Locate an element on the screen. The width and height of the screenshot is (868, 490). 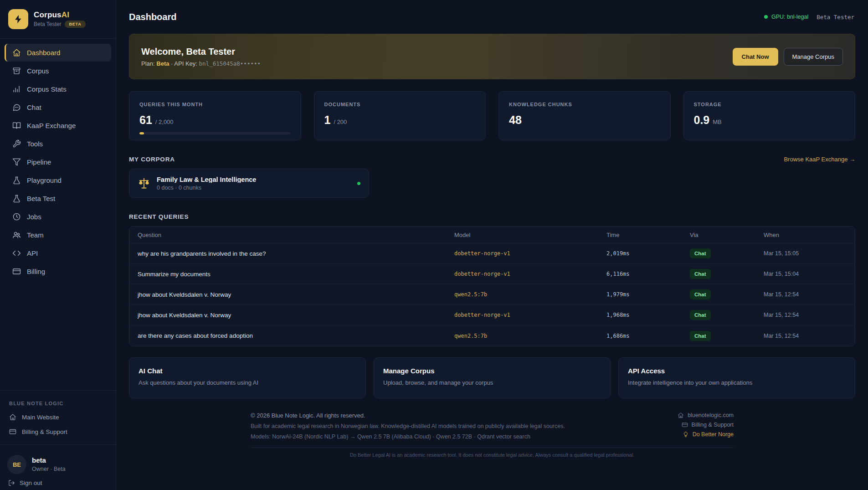
table-header-row: Question Model Time Via When is located at coordinates (492, 235).